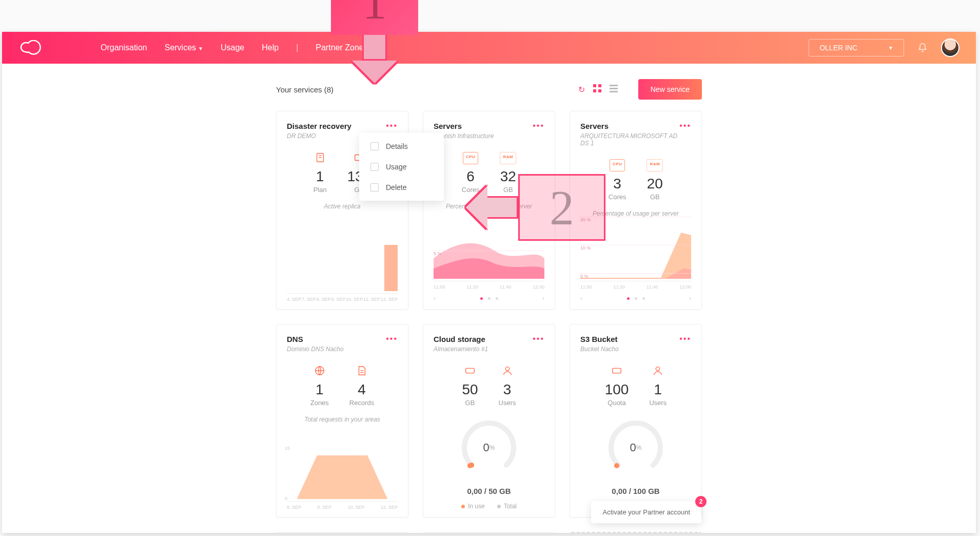 Image resolution: width=980 pixels, height=536 pixels. Describe the element at coordinates (362, 390) in the screenshot. I see `stat-value: 4` at that location.